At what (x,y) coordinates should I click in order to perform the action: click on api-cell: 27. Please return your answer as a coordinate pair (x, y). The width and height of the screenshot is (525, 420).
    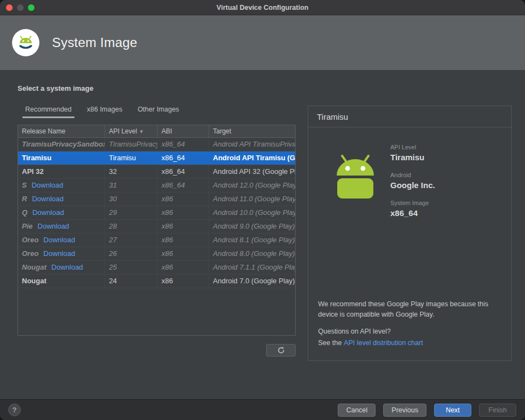
    Looking at the image, I should click on (131, 240).